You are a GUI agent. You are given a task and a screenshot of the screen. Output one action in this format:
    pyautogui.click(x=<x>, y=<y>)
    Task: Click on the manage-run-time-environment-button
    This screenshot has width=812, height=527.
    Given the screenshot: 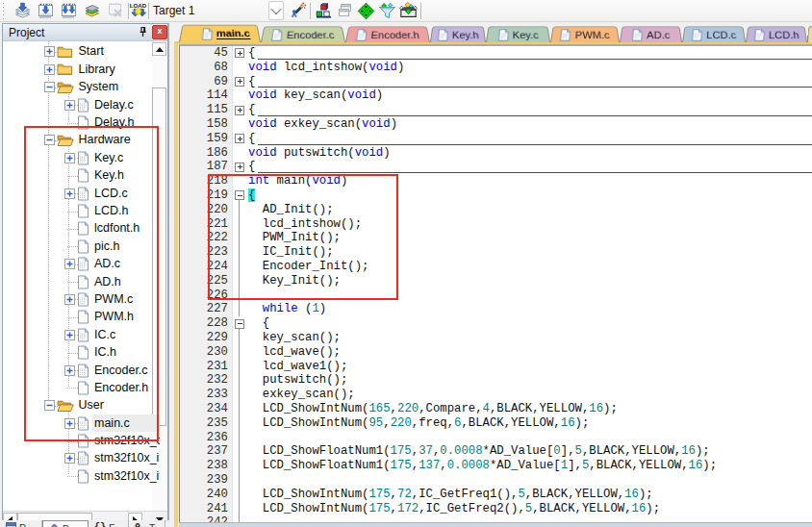 What is the action you would take?
    pyautogui.click(x=366, y=12)
    